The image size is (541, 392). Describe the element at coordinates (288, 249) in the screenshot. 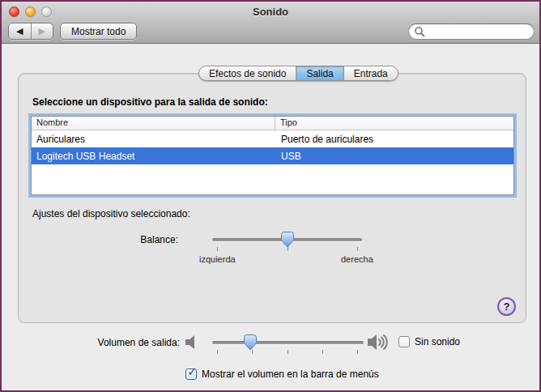

I see `balance-ticks` at that location.